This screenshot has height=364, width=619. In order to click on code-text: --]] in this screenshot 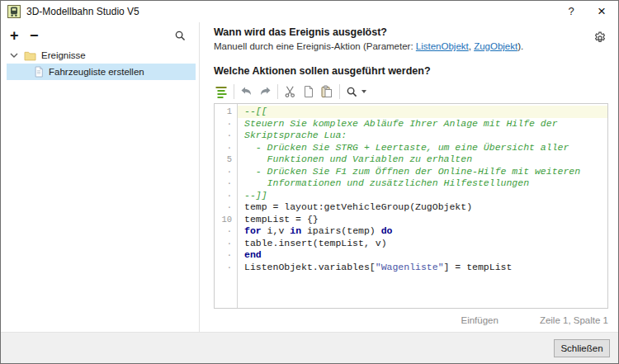, I will do `click(423, 196)`.